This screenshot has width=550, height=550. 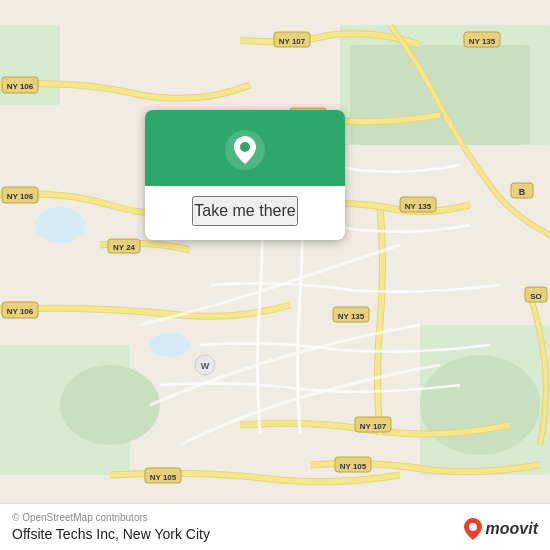 What do you see at coordinates (275, 518) in the screenshot?
I see `attribution-text: © OpenStreetMap contributors` at bounding box center [275, 518].